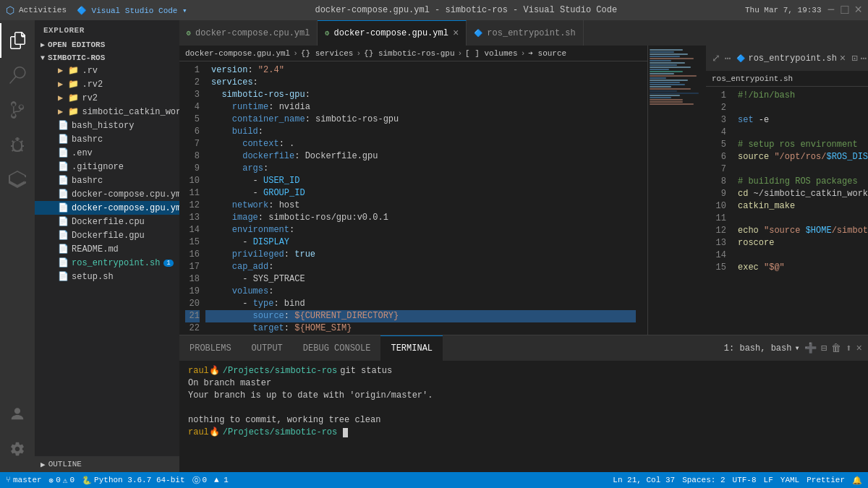 The height and width of the screenshot is (488, 868). What do you see at coordinates (412, 348) in the screenshot?
I see `panel-tab-terminal: TERMINAL` at bounding box center [412, 348].